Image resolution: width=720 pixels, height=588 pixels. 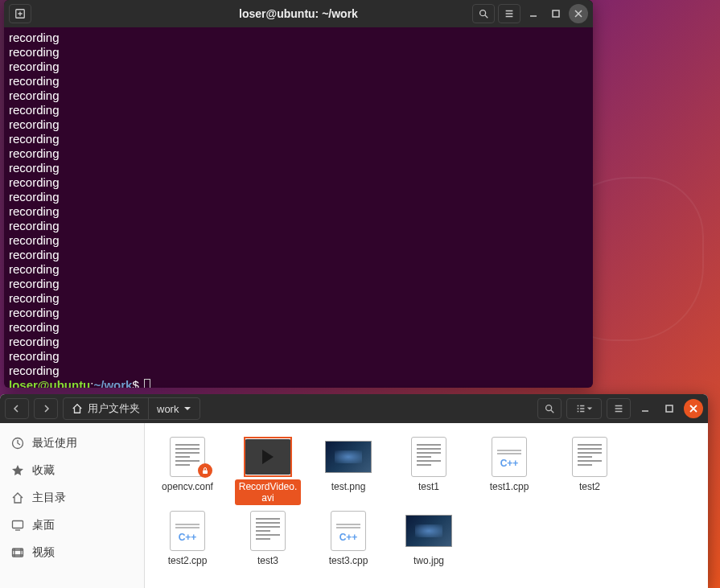 I want to click on close-button, so click(x=578, y=14).